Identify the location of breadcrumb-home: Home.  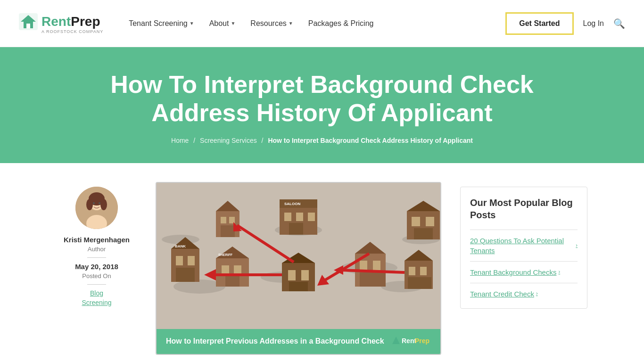
(180, 140).